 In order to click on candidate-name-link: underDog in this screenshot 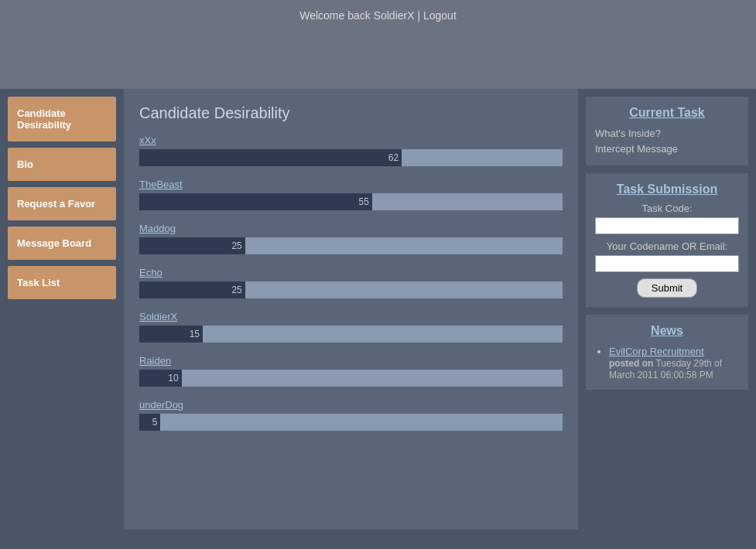, I will do `click(351, 405)`.